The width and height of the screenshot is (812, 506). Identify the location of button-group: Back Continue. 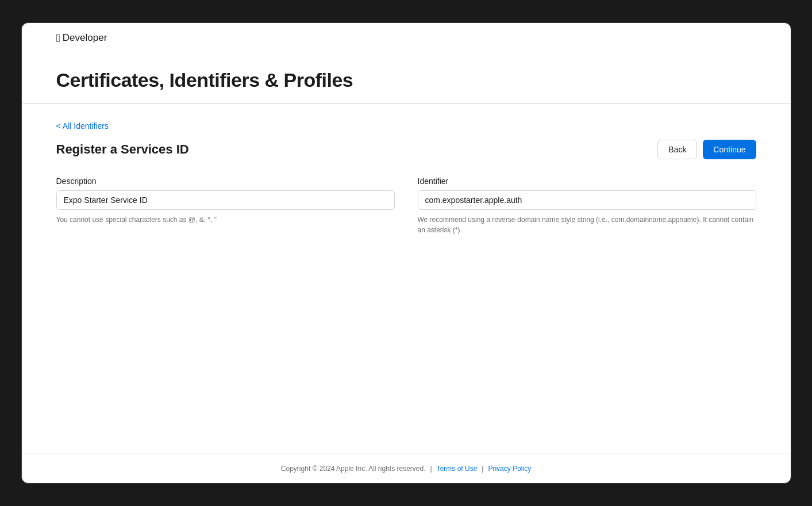
(707, 150).